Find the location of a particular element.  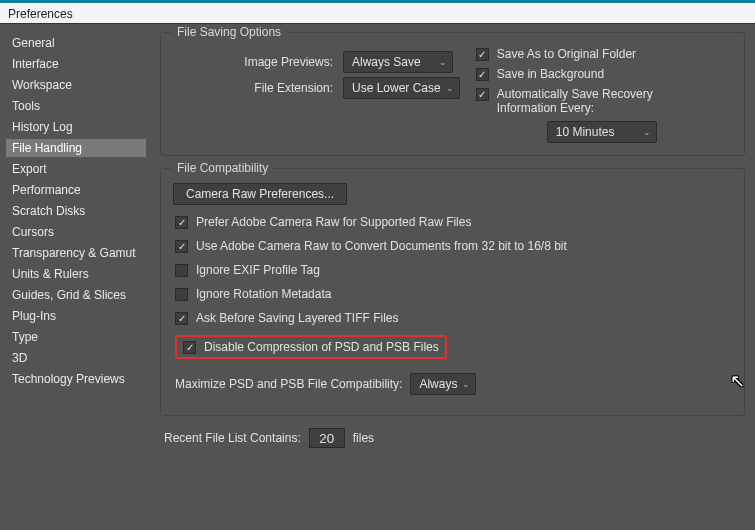

sidebar-item-history-log: History Log is located at coordinates (76, 127).